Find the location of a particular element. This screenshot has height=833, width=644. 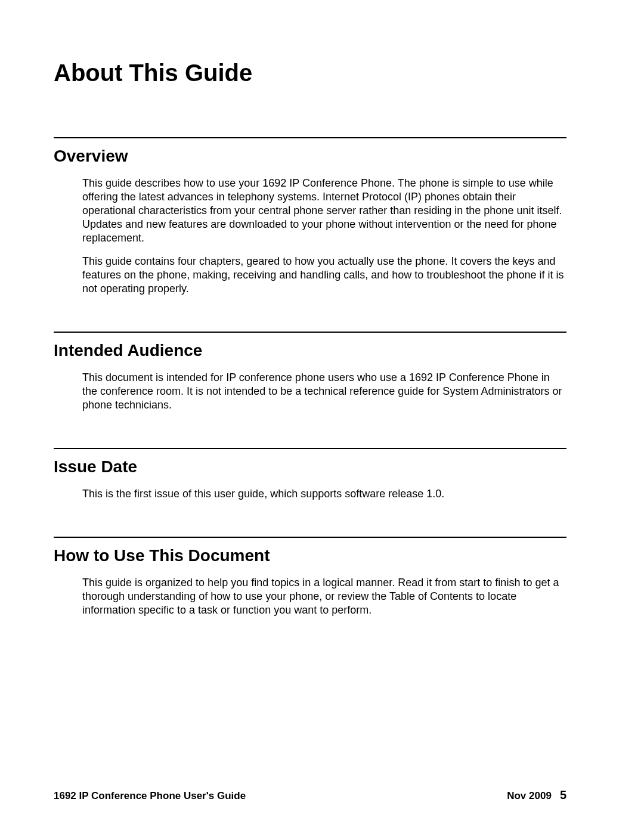

section-heading: Intended Audience is located at coordinates (310, 351).